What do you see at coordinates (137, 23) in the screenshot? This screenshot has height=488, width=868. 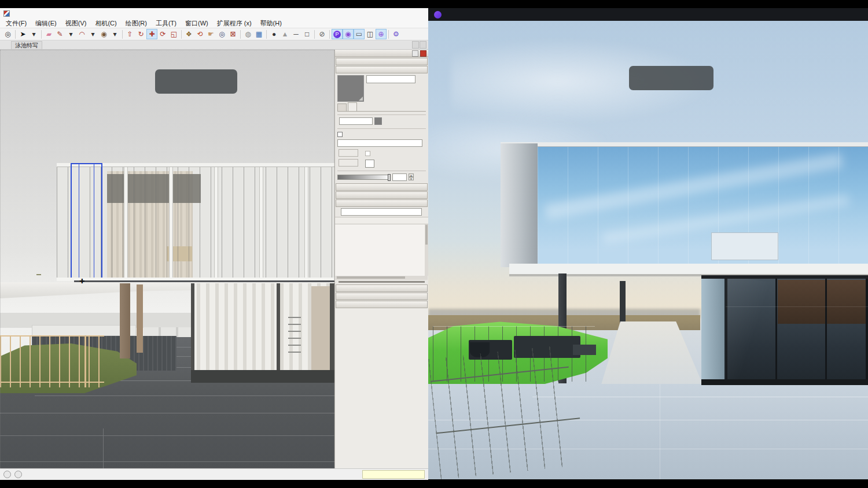 I see `menu-item: 绘图(R)` at bounding box center [137, 23].